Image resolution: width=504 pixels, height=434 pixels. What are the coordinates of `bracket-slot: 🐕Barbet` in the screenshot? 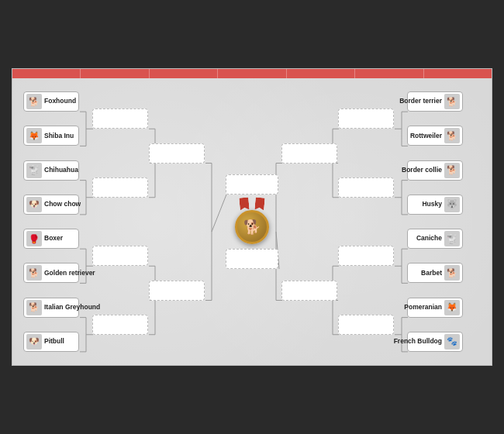 It's located at (435, 273).